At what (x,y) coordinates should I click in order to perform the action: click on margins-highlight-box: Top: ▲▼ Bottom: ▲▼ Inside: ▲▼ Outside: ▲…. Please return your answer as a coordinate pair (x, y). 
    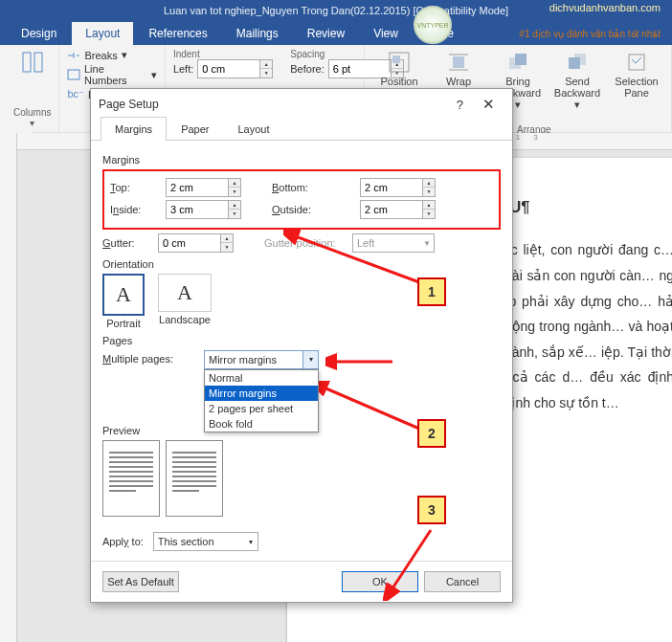
    Looking at the image, I should click on (302, 199).